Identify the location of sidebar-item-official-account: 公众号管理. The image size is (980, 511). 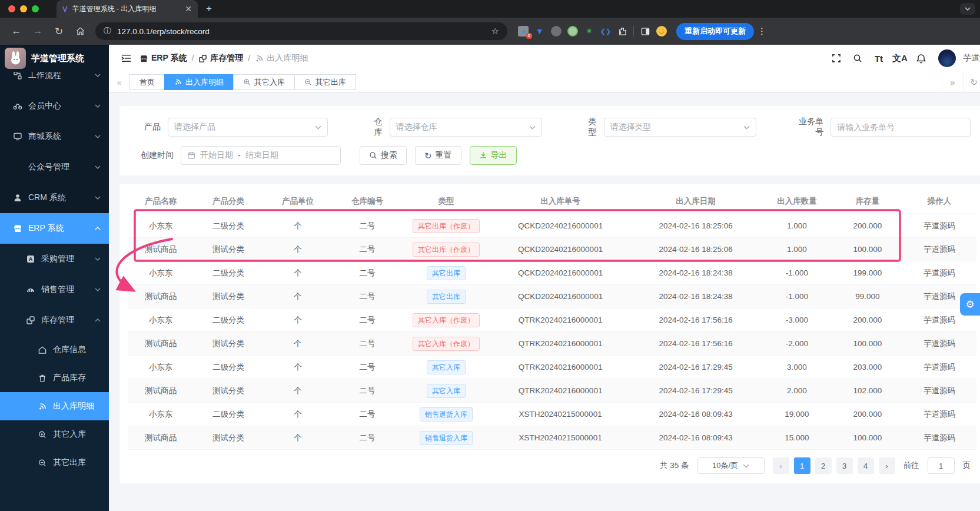
(54, 167).